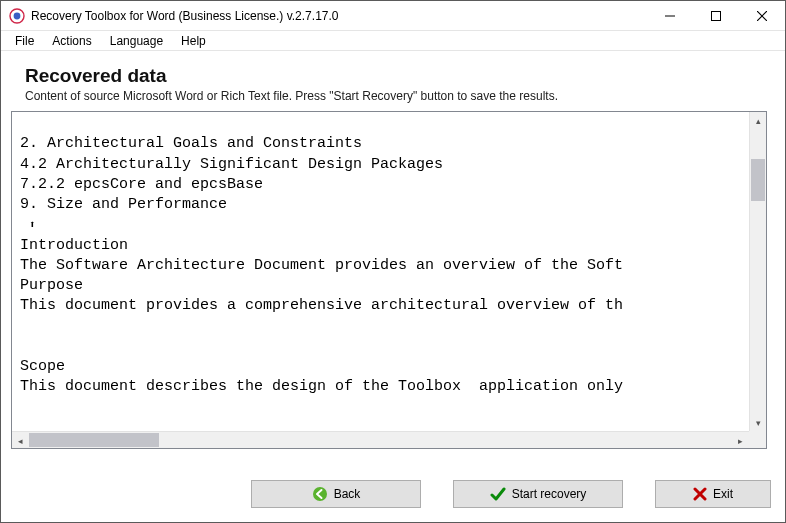 This screenshot has height=523, width=786. Describe the element at coordinates (670, 16) in the screenshot. I see `minimize-button` at that location.